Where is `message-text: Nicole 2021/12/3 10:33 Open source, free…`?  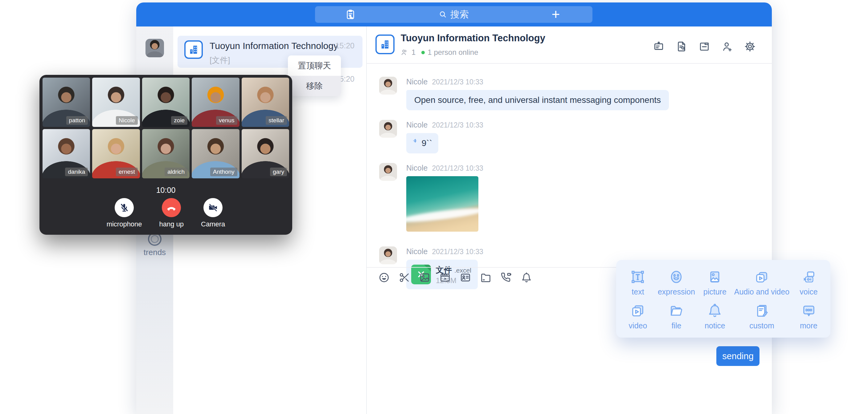 message-text: Nicole 2021/12/3 10:33 Open source, free… is located at coordinates (524, 94).